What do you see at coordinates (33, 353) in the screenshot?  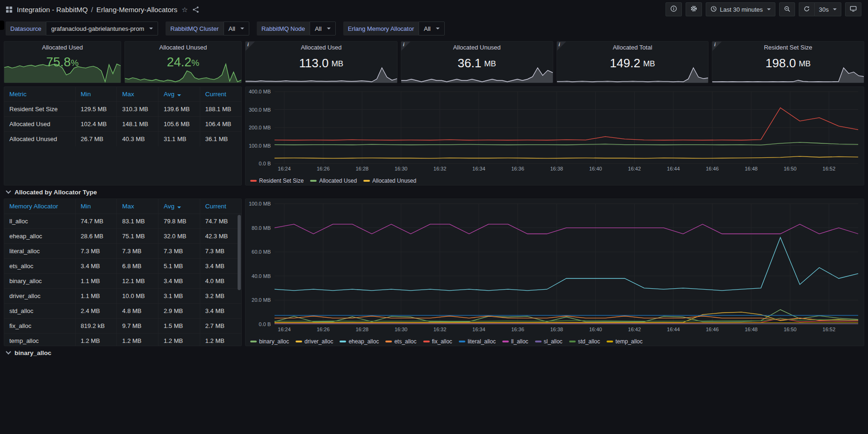 I see `row-title: binary_alloc` at bounding box center [33, 353].